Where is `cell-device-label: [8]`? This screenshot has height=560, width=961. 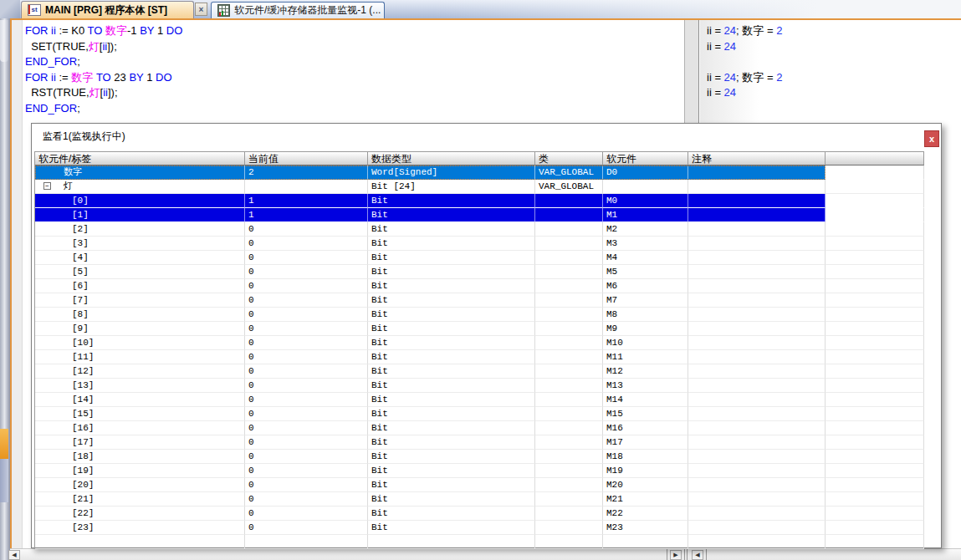
cell-device-label: [8] is located at coordinates (141, 314).